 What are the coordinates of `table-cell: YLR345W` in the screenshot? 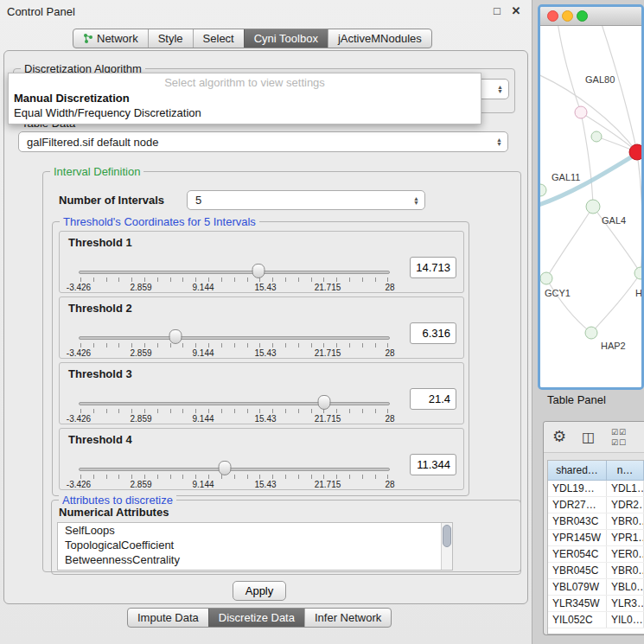 It's located at (577, 603).